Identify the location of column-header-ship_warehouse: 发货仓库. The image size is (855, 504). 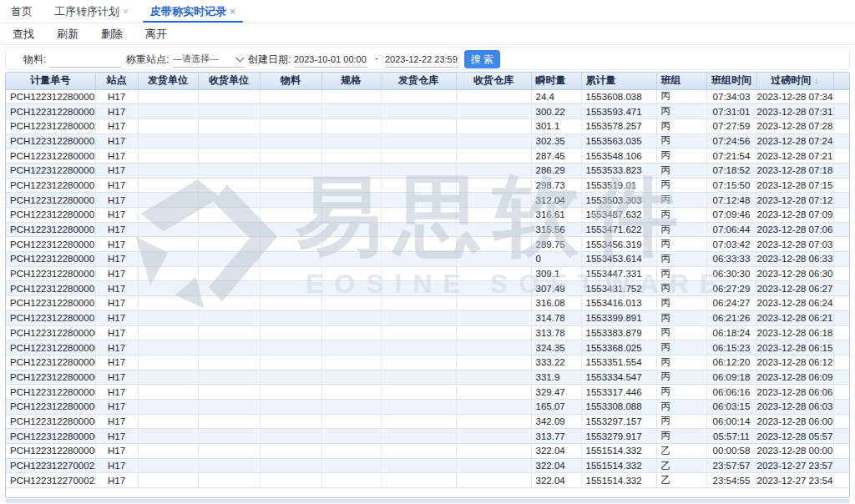
(418, 81).